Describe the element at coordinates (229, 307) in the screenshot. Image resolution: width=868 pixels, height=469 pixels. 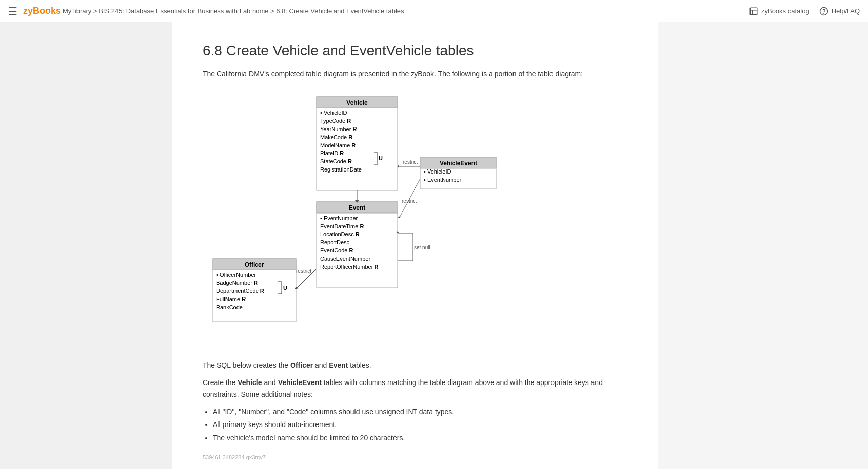
I see `svg-text: RankCode` at that location.